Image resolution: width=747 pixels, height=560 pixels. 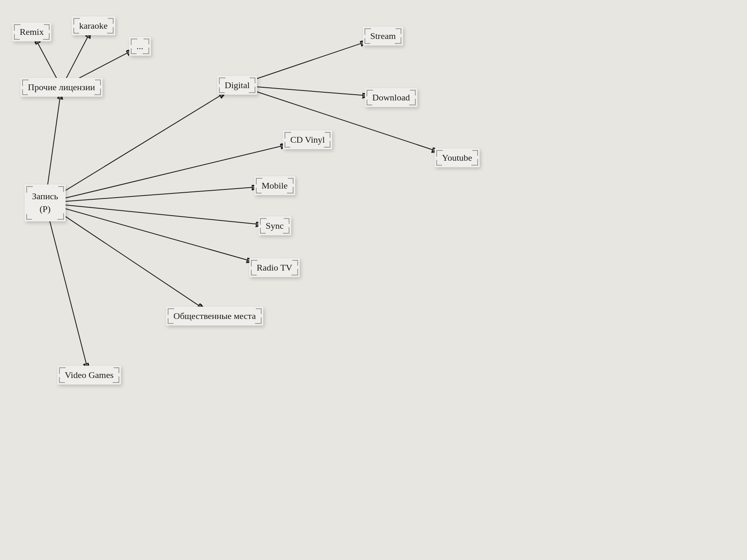 What do you see at coordinates (275, 186) in the screenshot?
I see `node-mobile: Mobile` at bounding box center [275, 186].